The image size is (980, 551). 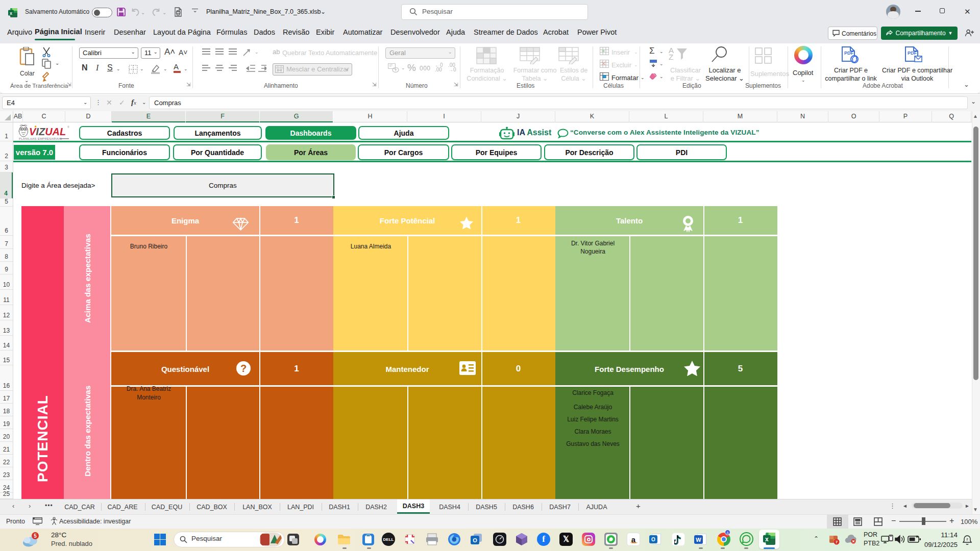 What do you see at coordinates (40, 139) in the screenshot?
I see `svg-text: PLANILHAS EMPRESARIAIS` at bounding box center [40, 139].